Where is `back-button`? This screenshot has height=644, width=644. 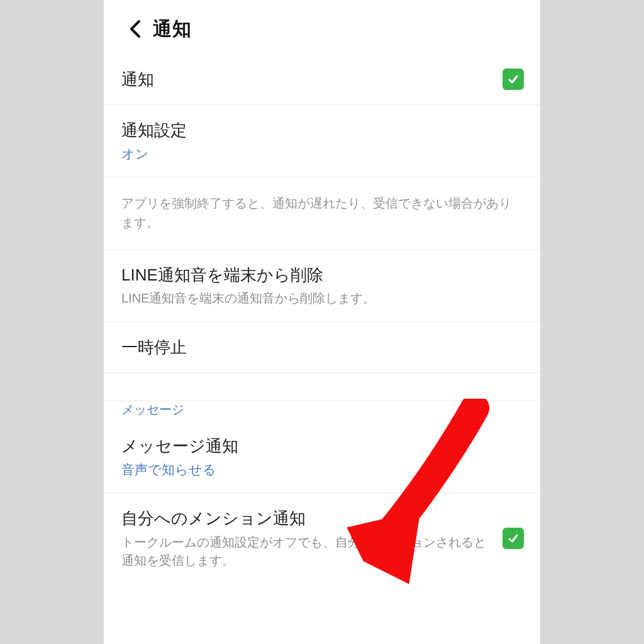 back-button is located at coordinates (135, 29).